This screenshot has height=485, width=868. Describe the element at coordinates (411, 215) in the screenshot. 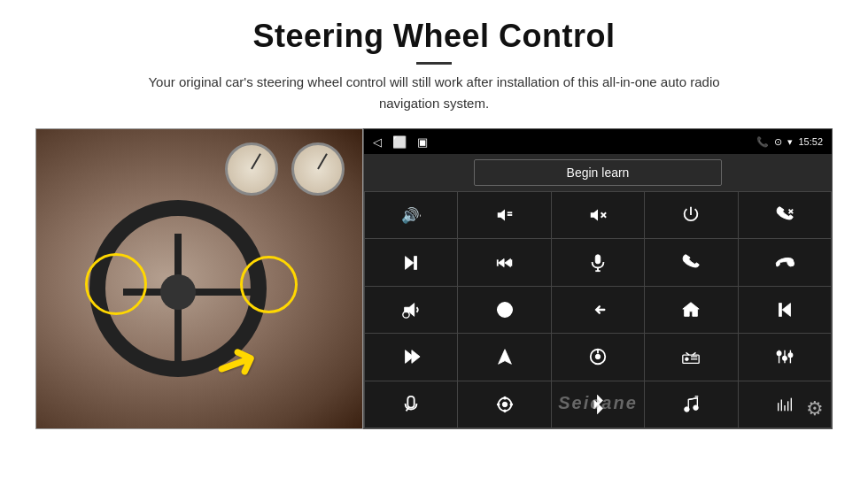

I see `vol-up-button: 🔊+` at that location.